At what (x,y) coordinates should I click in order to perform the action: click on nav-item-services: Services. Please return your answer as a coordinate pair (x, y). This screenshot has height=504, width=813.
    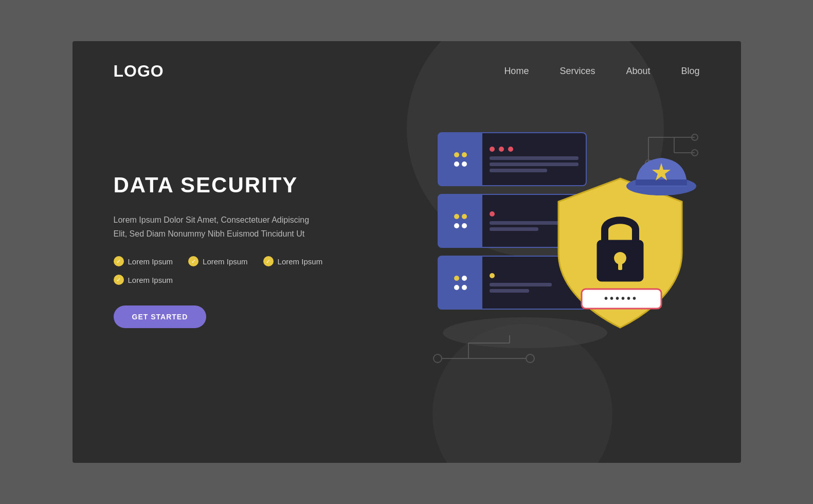
    Looking at the image, I should click on (577, 71).